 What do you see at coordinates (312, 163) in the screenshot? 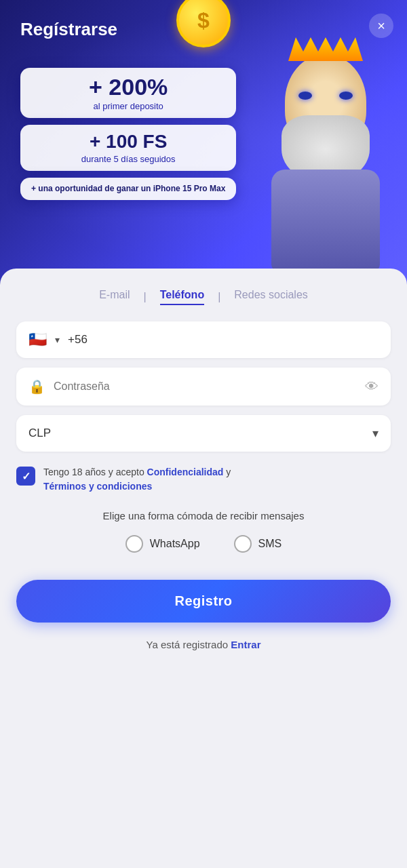
I see `zeus-decoration` at bounding box center [312, 163].